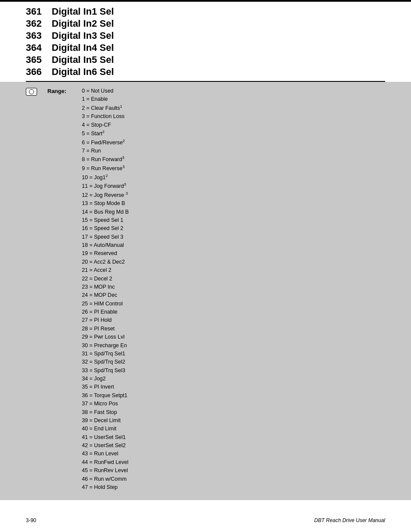 The image size is (411, 532). What do you see at coordinates (206, 520) in the screenshot?
I see `footer: 3-90 DBT Reach Drive User Manual` at bounding box center [206, 520].